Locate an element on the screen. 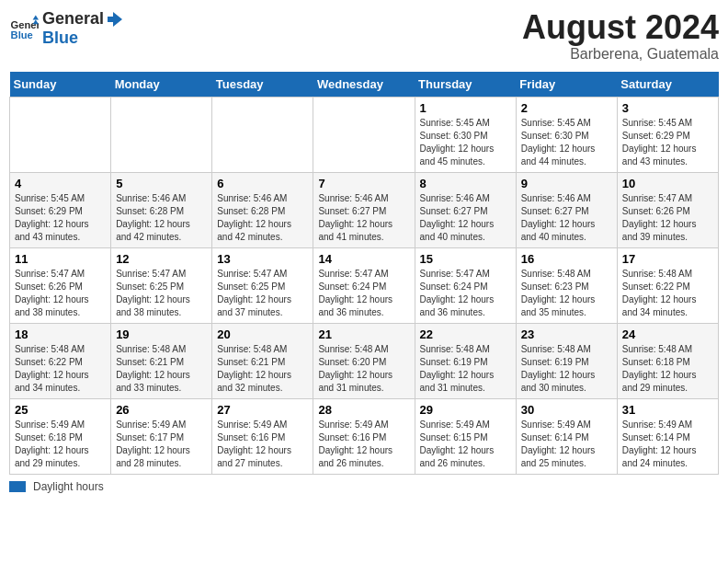  calendar-cell: 27Sunrise: 5:49 AM Sunset: 6:16 PM Dayli… is located at coordinates (263, 436).